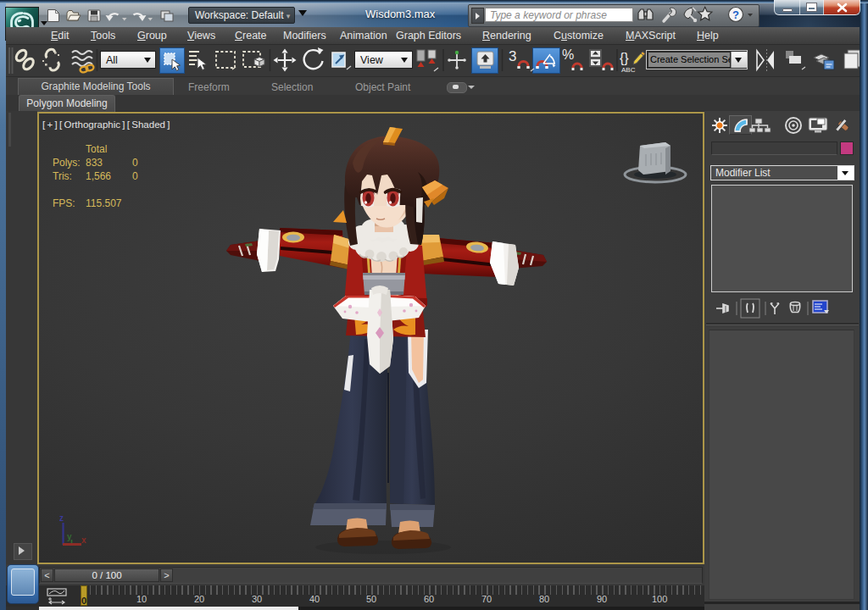  I want to click on svg-text: ABC, so click(629, 69).